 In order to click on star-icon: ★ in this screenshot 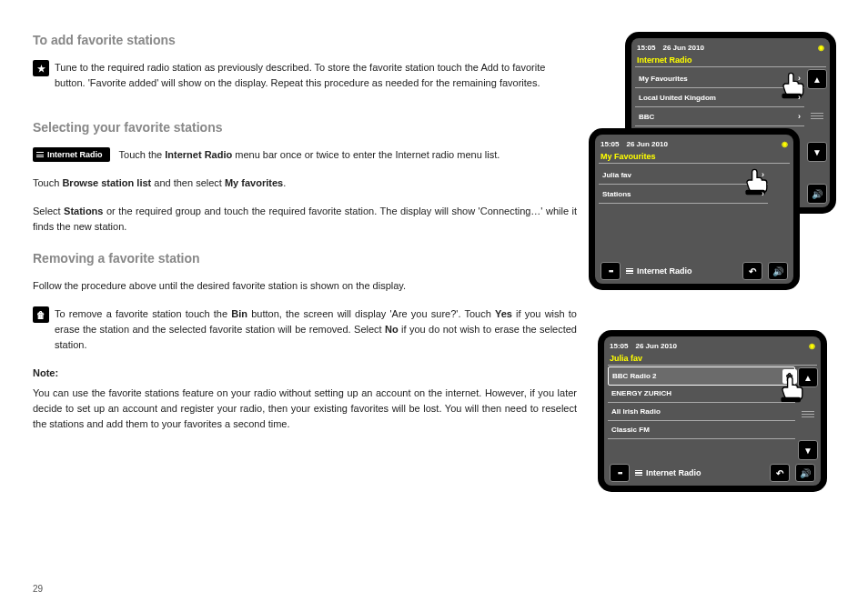, I will do `click(41, 68)`.